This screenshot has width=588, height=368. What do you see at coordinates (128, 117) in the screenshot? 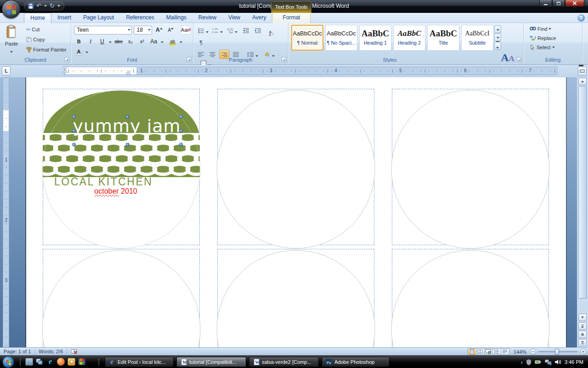
I see `selection-handle-top-center` at bounding box center [128, 117].